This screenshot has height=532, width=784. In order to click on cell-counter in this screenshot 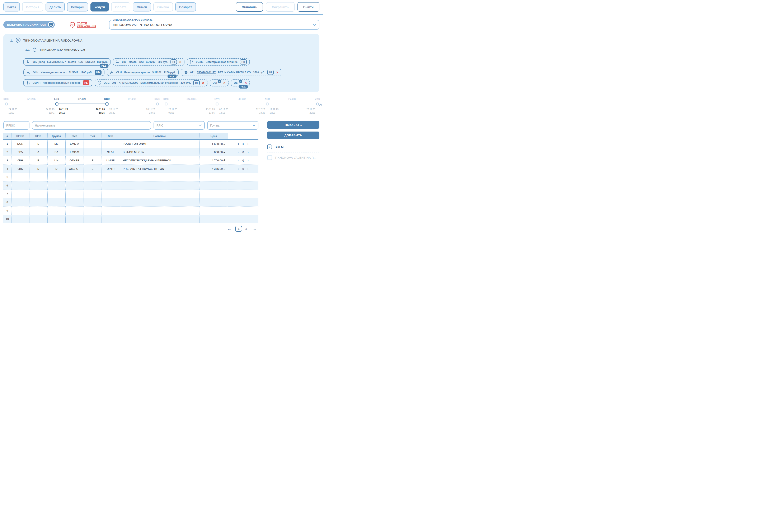, I will do `click(243, 194)`.